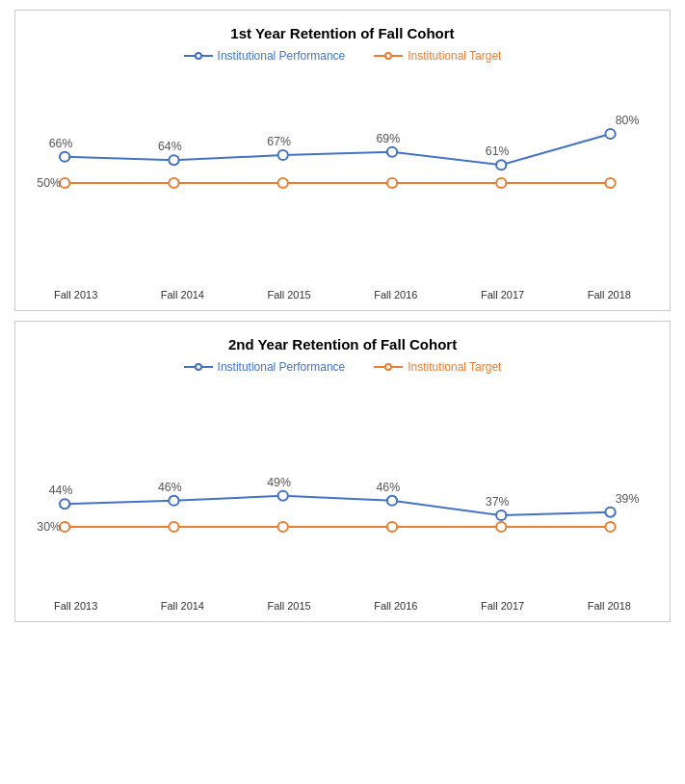  What do you see at coordinates (343, 345) in the screenshot?
I see `chart2-title: 2nd Year Retention of Fall Cohort` at bounding box center [343, 345].